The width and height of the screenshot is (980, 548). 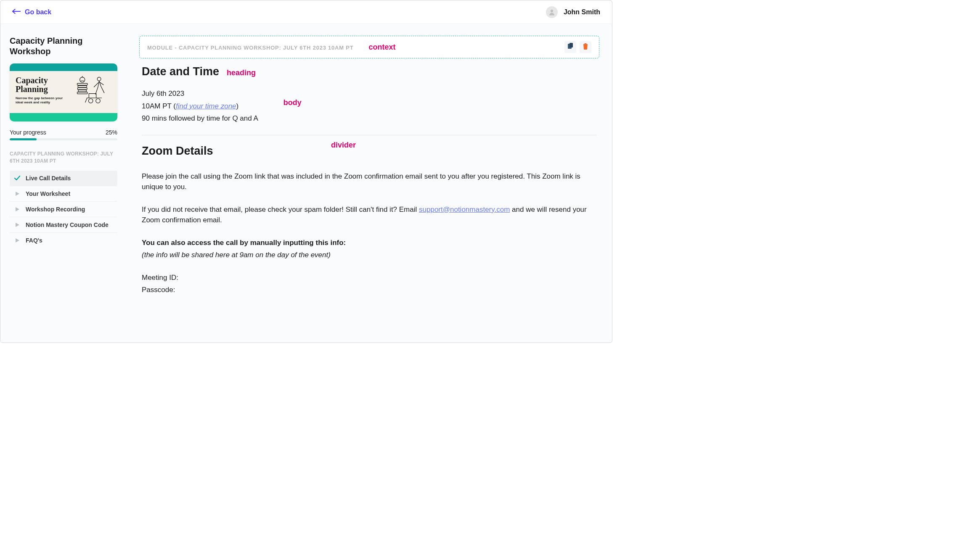 What do you see at coordinates (48, 194) in the screenshot?
I see `sidebar-item-label: Your Worksheet` at bounding box center [48, 194].